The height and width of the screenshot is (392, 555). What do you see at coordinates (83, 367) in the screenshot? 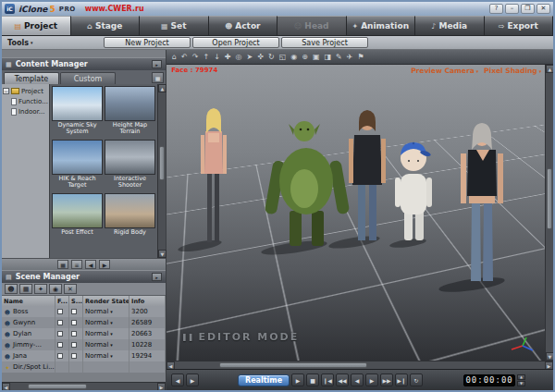
I see `table-row: Dir./Spot Li...` at bounding box center [83, 367].